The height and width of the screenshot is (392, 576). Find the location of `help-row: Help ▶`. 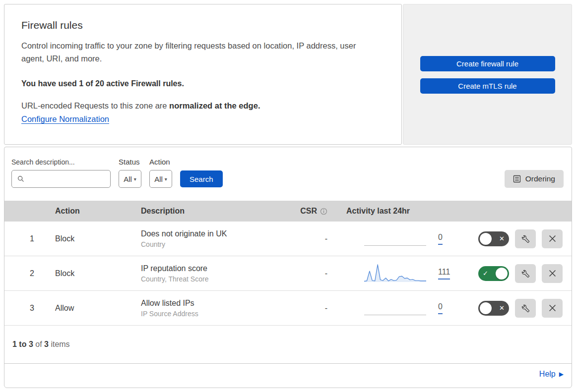

help-row: Help ▶ is located at coordinates (288, 374).